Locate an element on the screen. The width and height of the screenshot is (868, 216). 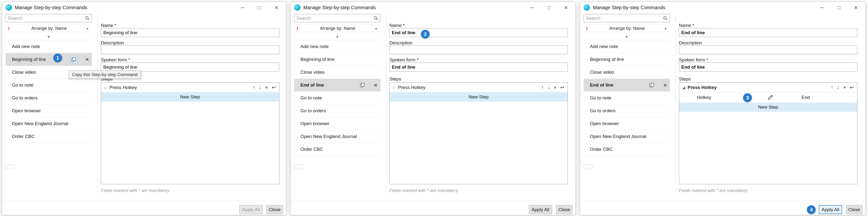
list-item-label: Go to orders is located at coordinates (25, 98).